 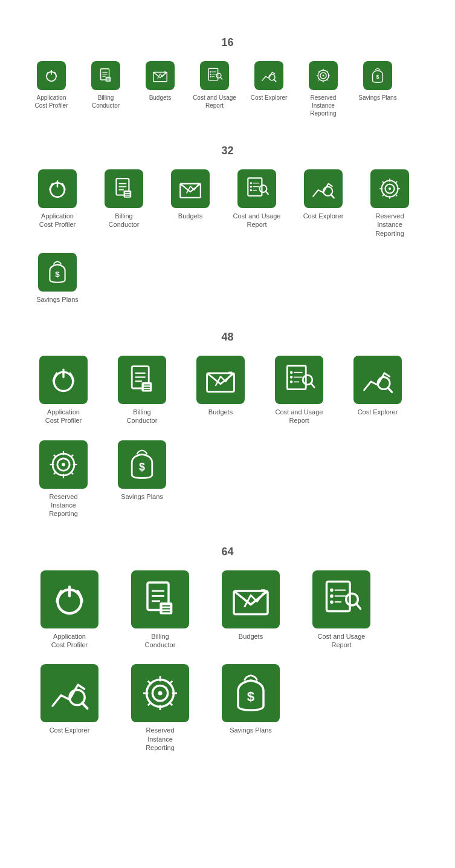 I want to click on icon-item-app-cost-profiler-16: Application Cost Profiler, so click(x=51, y=90).